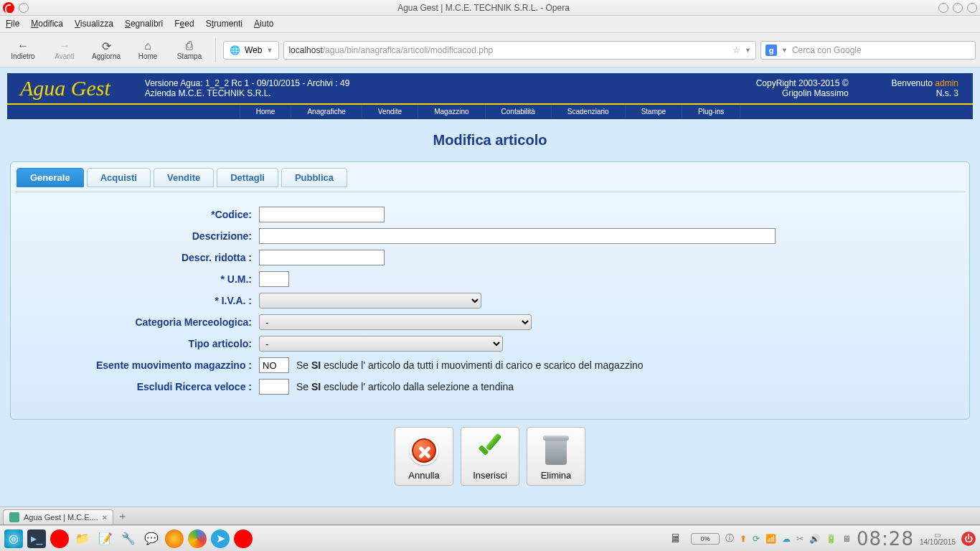  What do you see at coordinates (189, 50) in the screenshot?
I see `print-button: ⎙ Stampa` at bounding box center [189, 50].